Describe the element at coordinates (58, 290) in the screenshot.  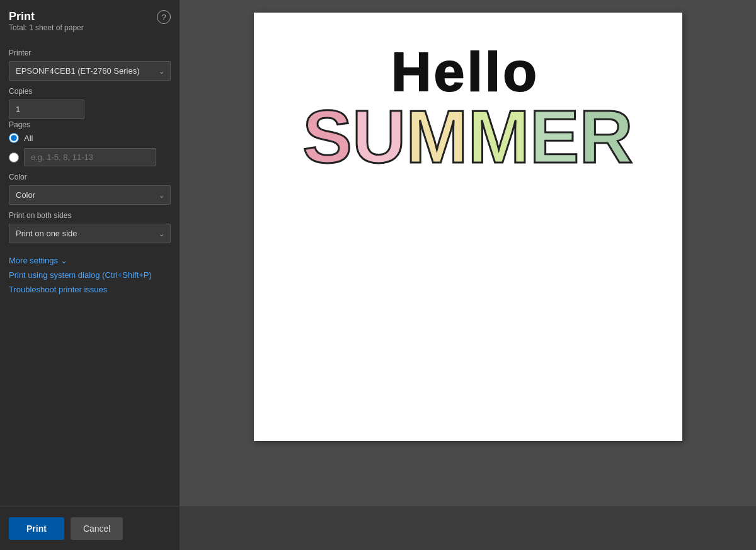
I see `troubleshoot-button: Troubleshoot printer issues` at that location.